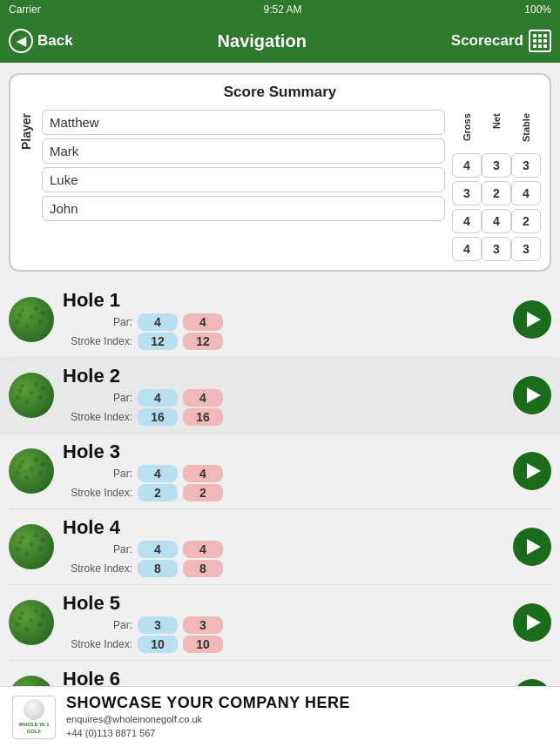 The height and width of the screenshot is (747, 560). What do you see at coordinates (496, 221) in the screenshot?
I see `net-cell: 4` at bounding box center [496, 221].